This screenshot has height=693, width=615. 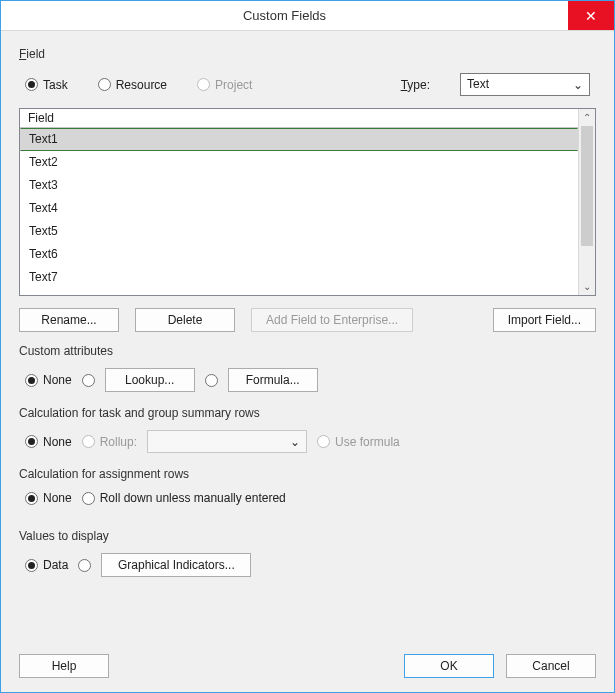 What do you see at coordinates (56, 85) in the screenshot?
I see `scope-task-label: Task` at bounding box center [56, 85].